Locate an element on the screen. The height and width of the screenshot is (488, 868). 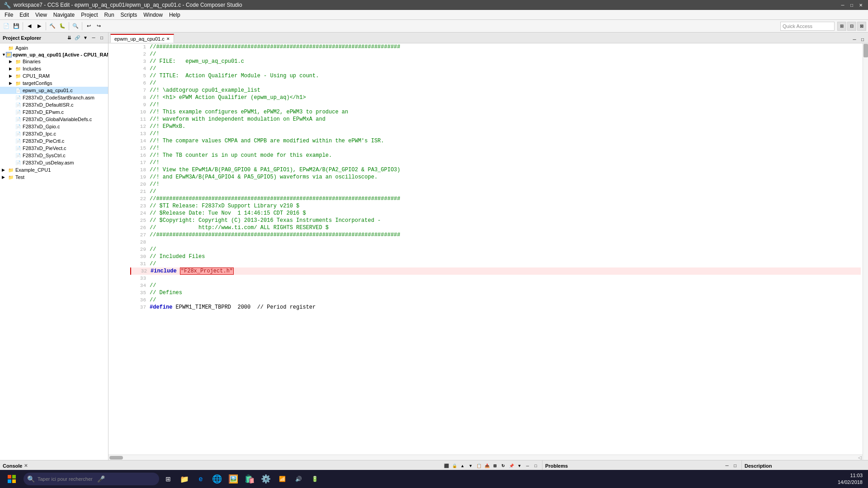
back-button: ◀ is located at coordinates (29, 26).